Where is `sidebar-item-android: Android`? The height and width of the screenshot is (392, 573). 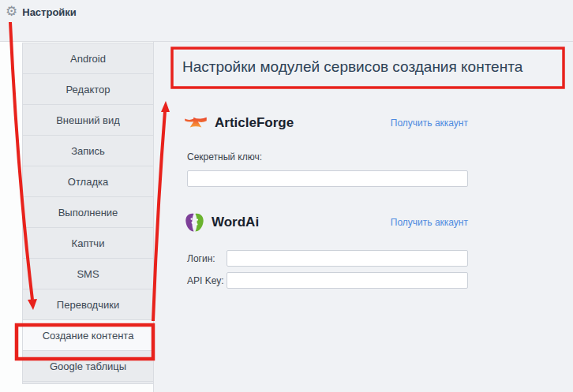
sidebar-item-android: Android is located at coordinates (88, 58).